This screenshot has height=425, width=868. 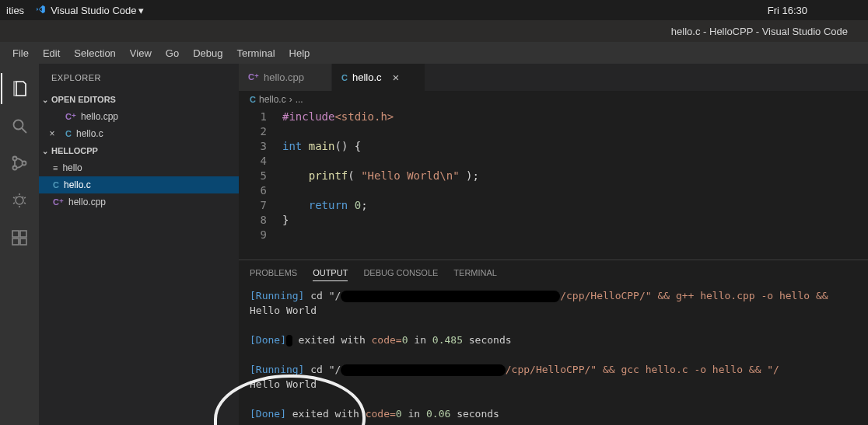 What do you see at coordinates (51, 53) in the screenshot?
I see `menu-edit: Edit` at bounding box center [51, 53].